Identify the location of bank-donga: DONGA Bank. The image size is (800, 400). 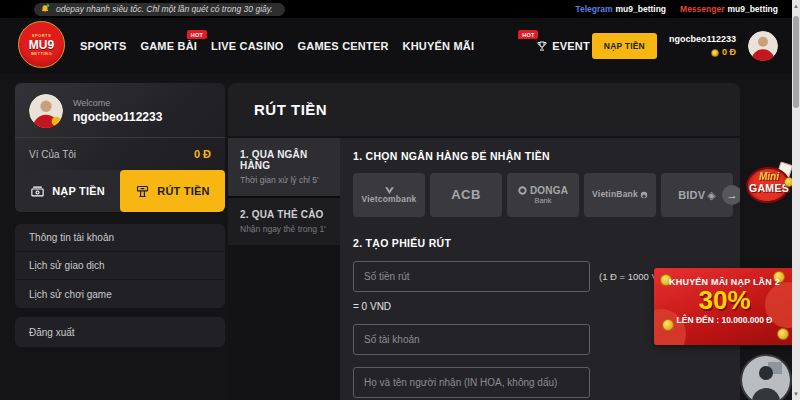
(543, 195).